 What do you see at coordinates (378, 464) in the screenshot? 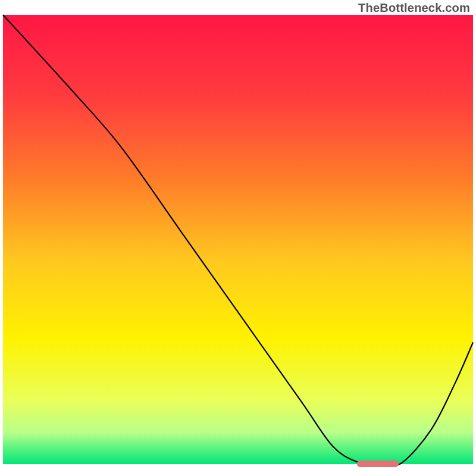
I see `optimal-range-marker` at bounding box center [378, 464].